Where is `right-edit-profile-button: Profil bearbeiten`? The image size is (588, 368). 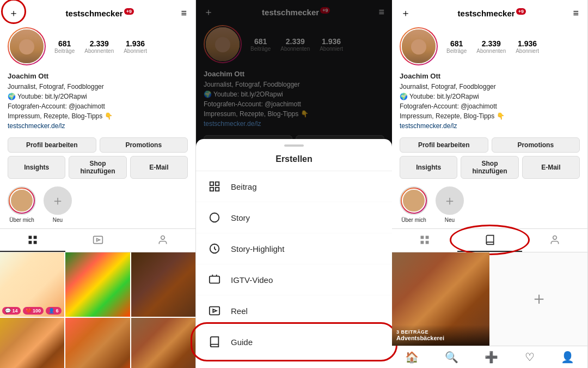 right-edit-profile-button: Profil bearbeiten is located at coordinates (444, 145).